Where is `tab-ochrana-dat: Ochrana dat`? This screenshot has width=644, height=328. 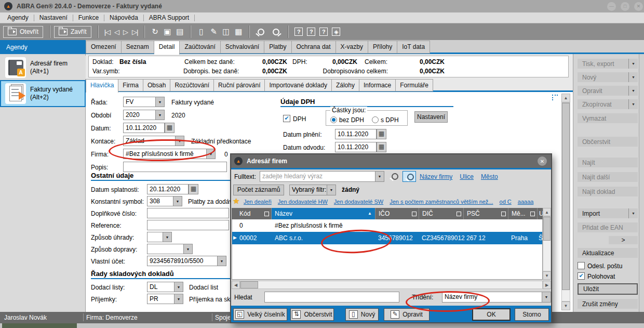
tab-ochrana-dat: Ochrana dat is located at coordinates (314, 47).